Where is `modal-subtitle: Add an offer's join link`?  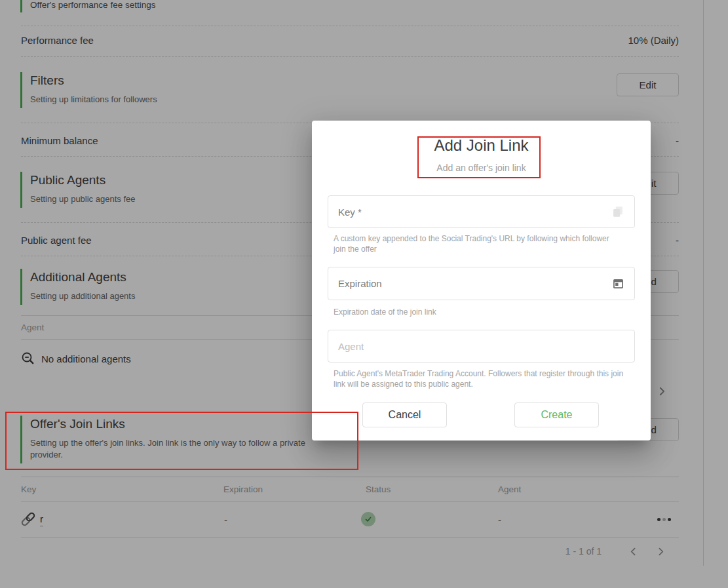
modal-subtitle: Add an offer's join link is located at coordinates (481, 168).